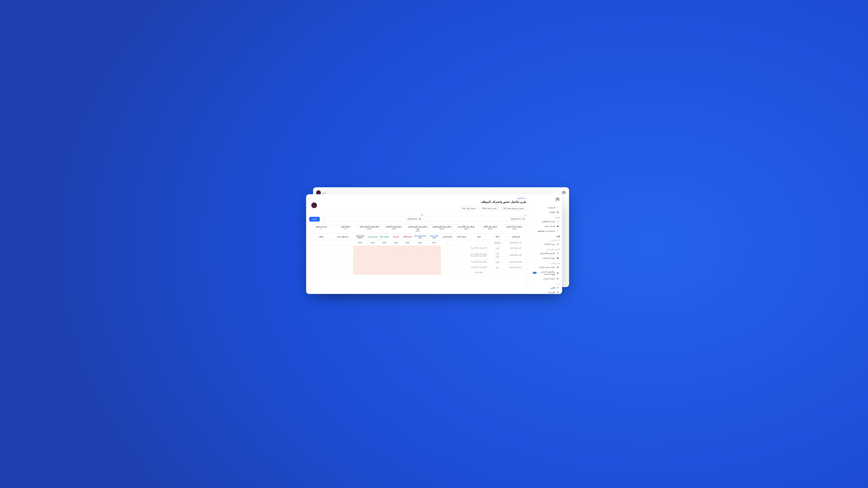 The width and height of the screenshot is (868, 488). Describe the element at coordinates (546, 218) in the screenshot. I see `section-employees: الموظف` at that location.